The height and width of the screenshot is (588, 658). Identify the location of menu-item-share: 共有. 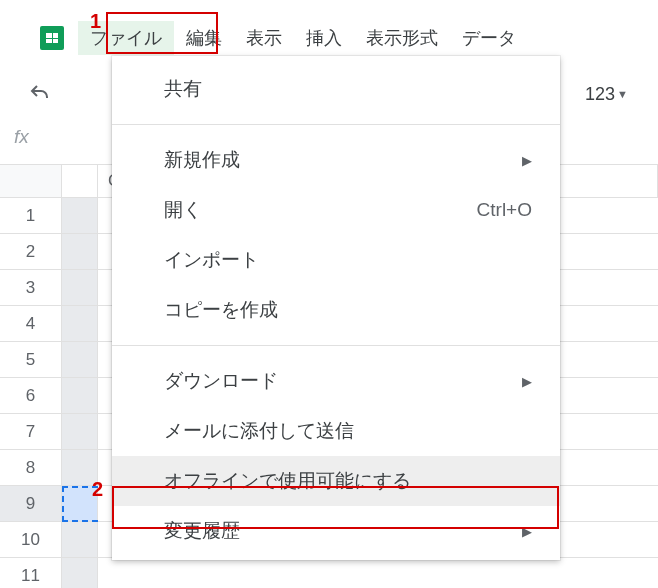
(336, 89).